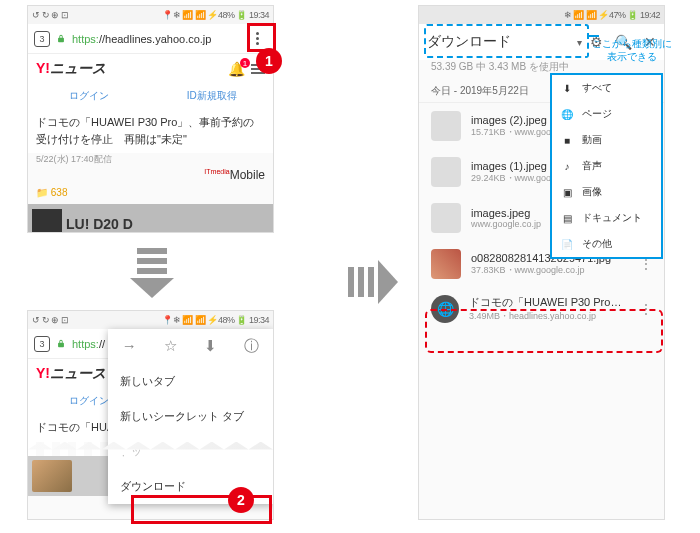 The width and height of the screenshot is (700, 533). What do you see at coordinates (606, 140) in the screenshot?
I see `filter-video: ■動画` at bounding box center [606, 140].